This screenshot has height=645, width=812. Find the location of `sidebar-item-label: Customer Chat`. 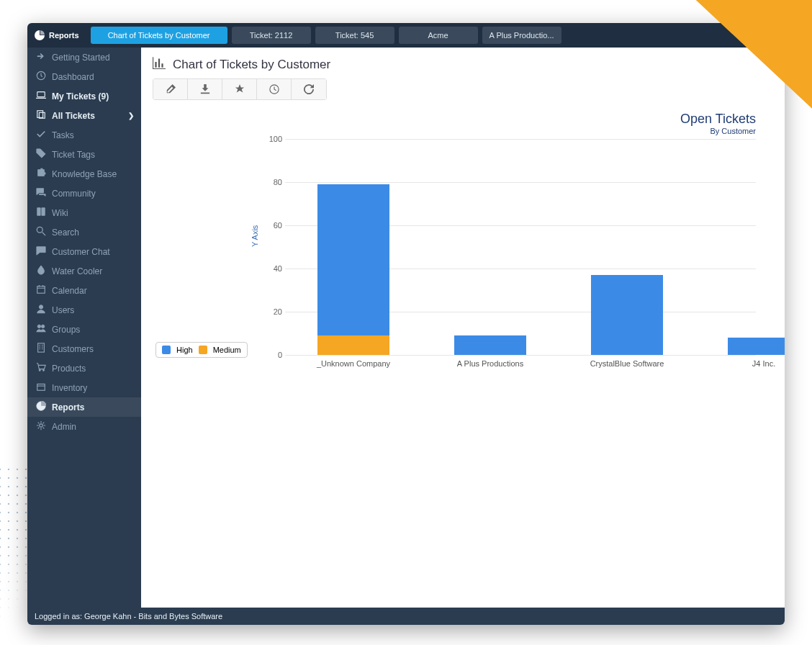

sidebar-item-label: Customer Chat is located at coordinates (93, 252).